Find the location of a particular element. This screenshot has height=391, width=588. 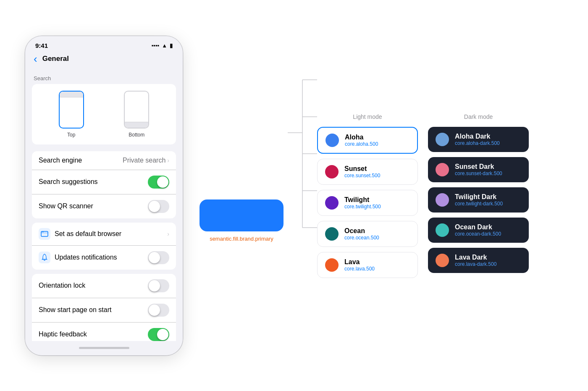

toggle-knob-haptic is located at coordinates (163, 334).